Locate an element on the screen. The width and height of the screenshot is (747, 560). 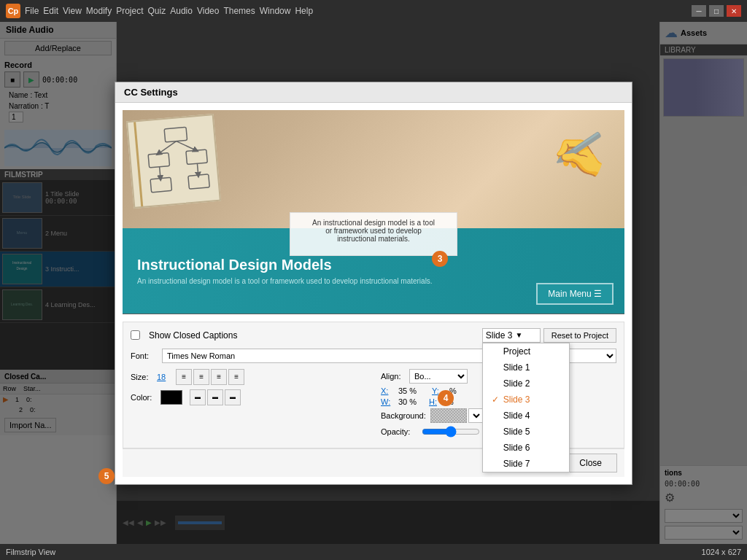
modal-title: CC Settings is located at coordinates (151, 92).